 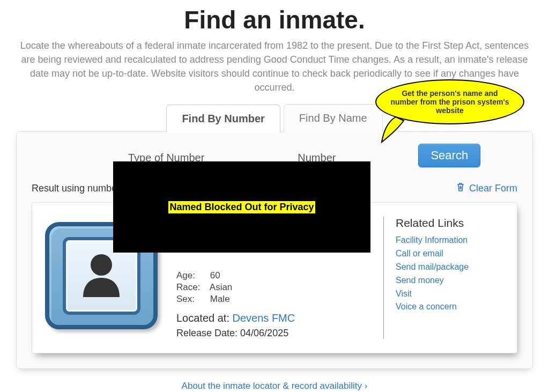 What do you see at coordinates (450, 267) in the screenshot?
I see `link-send-mail: Send mail/package` at bounding box center [450, 267].